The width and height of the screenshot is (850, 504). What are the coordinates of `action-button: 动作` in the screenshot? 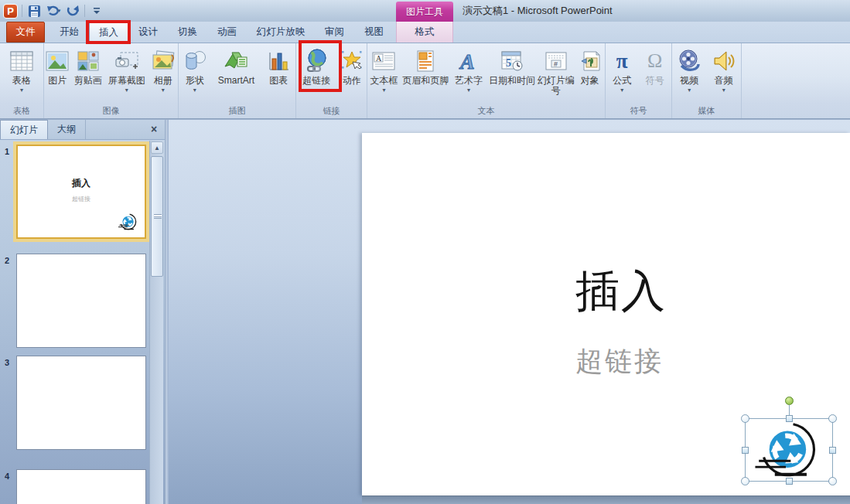 It's located at (352, 66).